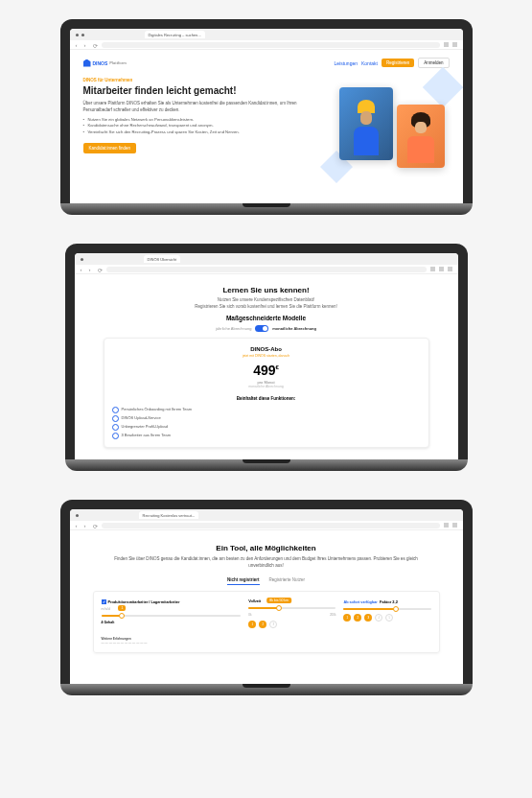 The image size is (532, 798). What do you see at coordinates (266, 299) in the screenshot?
I see `section-sub: Nutzen Sie unsere Kundenspezifischen Dat…` at bounding box center [266, 299].